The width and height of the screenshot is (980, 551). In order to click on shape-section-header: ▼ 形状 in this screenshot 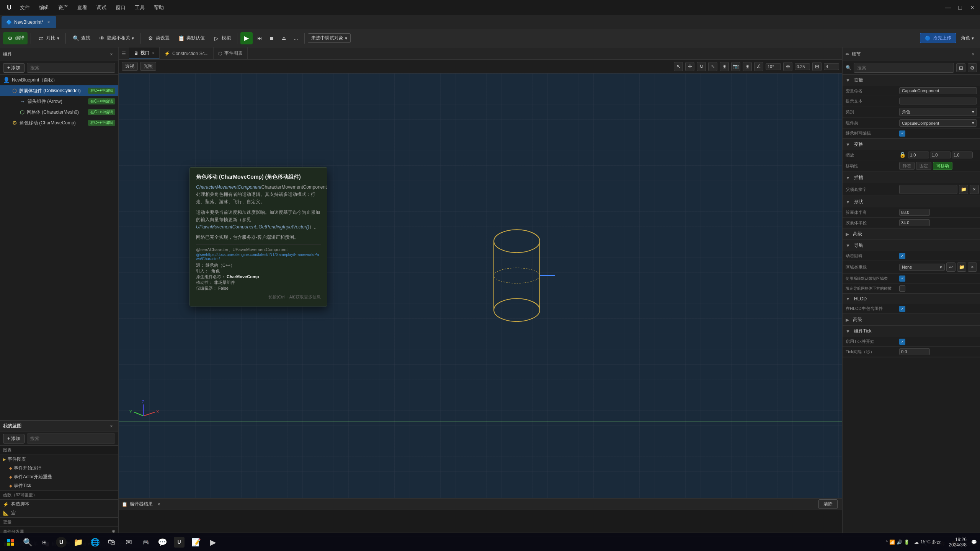, I will do `click(911, 202)`.